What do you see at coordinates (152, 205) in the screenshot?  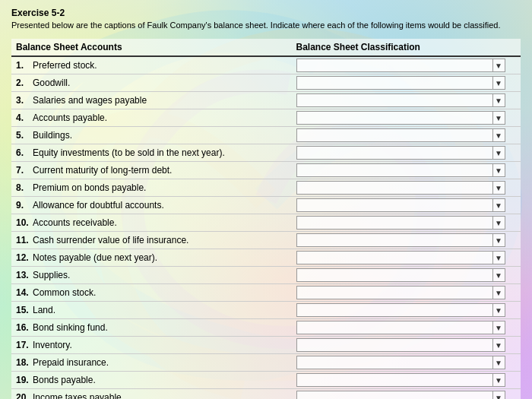 I see `account-cell: 9.Allowance for doubtful accounts.` at bounding box center [152, 205].